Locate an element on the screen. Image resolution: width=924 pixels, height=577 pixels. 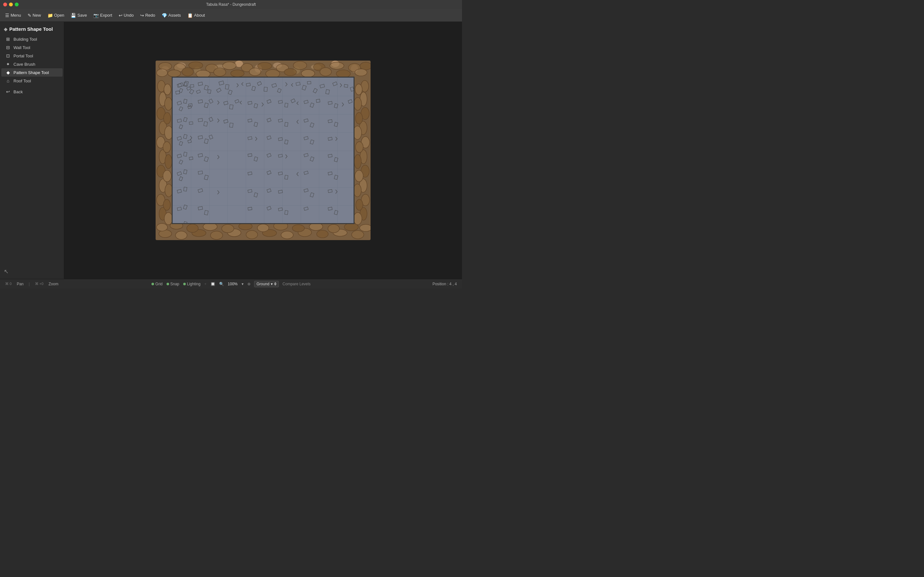
zoom-value: 100% is located at coordinates (233, 284).